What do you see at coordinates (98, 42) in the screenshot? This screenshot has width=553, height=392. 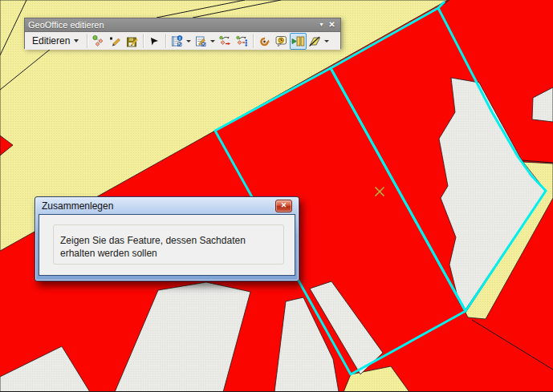 I see `create-sketch-tool-icon` at bounding box center [98, 42].